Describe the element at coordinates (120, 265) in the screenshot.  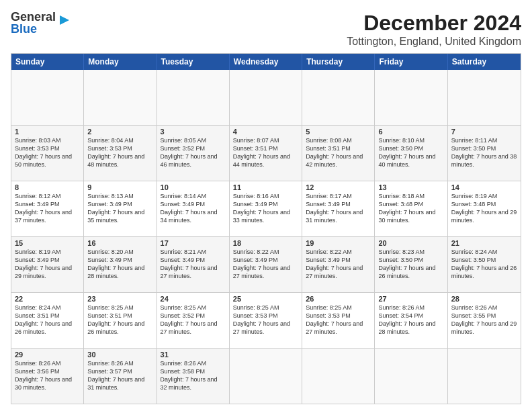
I see `day-info: Sunrise: 8:20 AM Sunset: 3:49 PM Dayligh…` at that location.